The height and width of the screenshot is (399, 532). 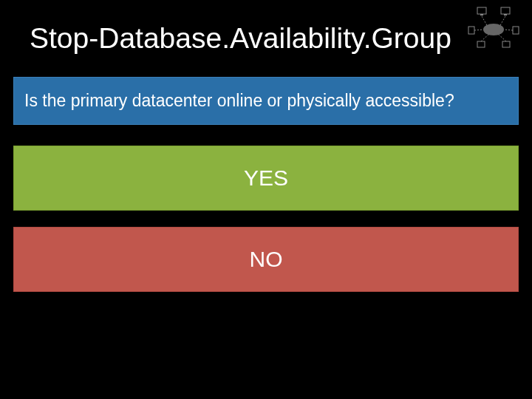 What do you see at coordinates (266, 100) in the screenshot?
I see `question-box: Is the primary datacenter online or phys…` at bounding box center [266, 100].